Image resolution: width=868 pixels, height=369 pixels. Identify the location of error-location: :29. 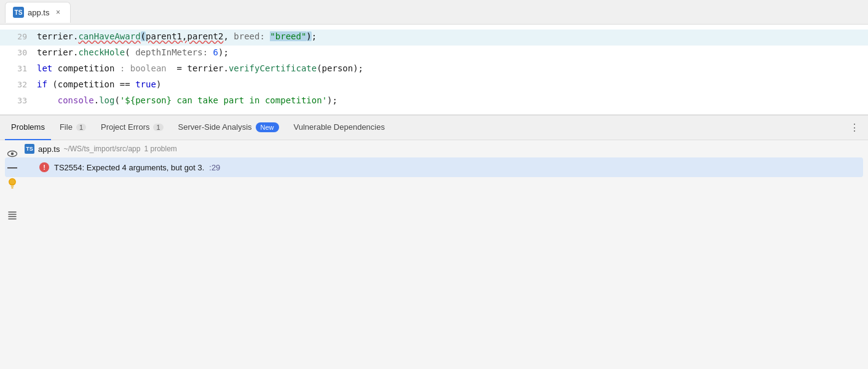
(215, 167).